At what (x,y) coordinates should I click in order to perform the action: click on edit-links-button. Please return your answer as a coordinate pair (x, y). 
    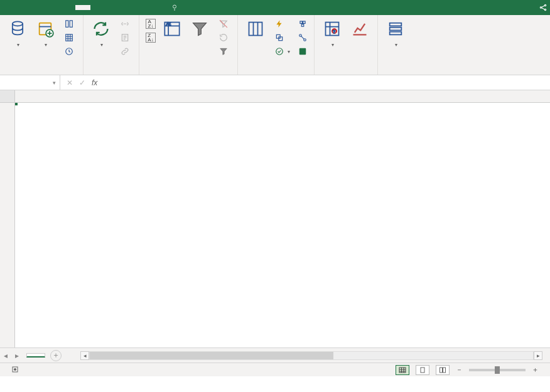
    Looking at the image, I should click on (126, 51).